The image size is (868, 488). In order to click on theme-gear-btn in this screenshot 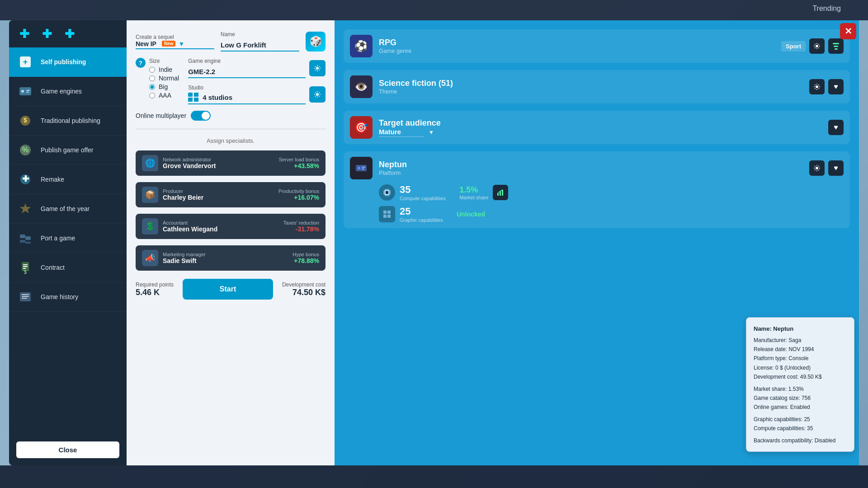, I will do `click(817, 87)`.